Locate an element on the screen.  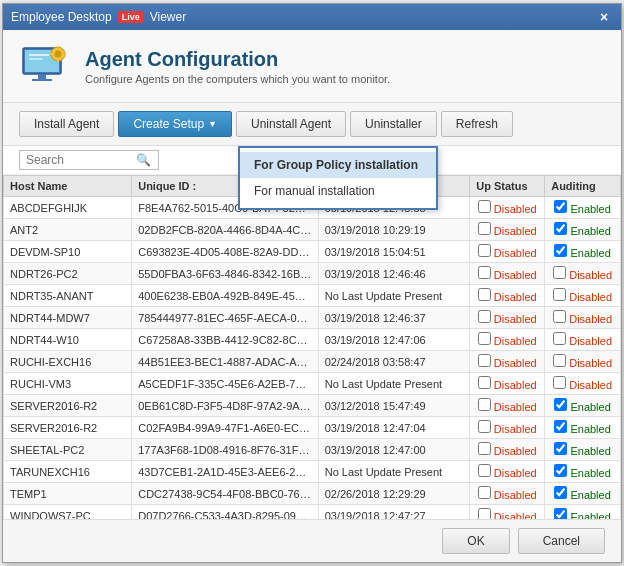
install-agent-button: Install Agent is located at coordinates (66, 124).